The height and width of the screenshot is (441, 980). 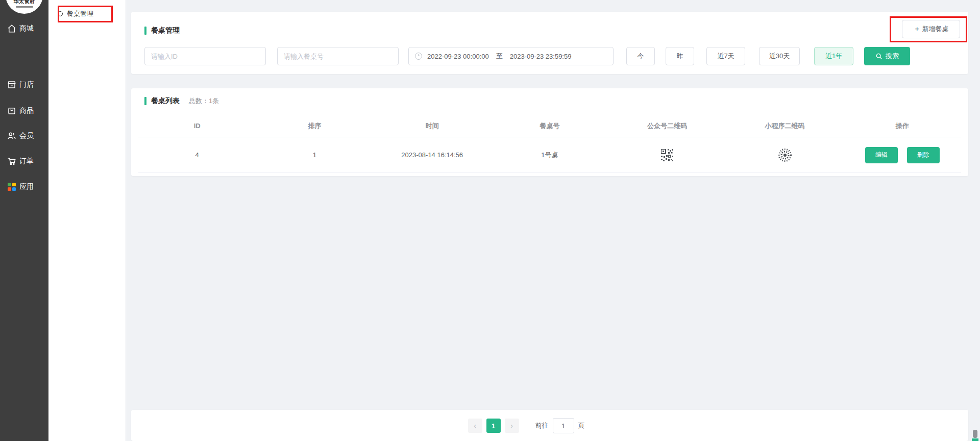 I want to click on col-header-table-no: 餐桌号, so click(x=550, y=126).